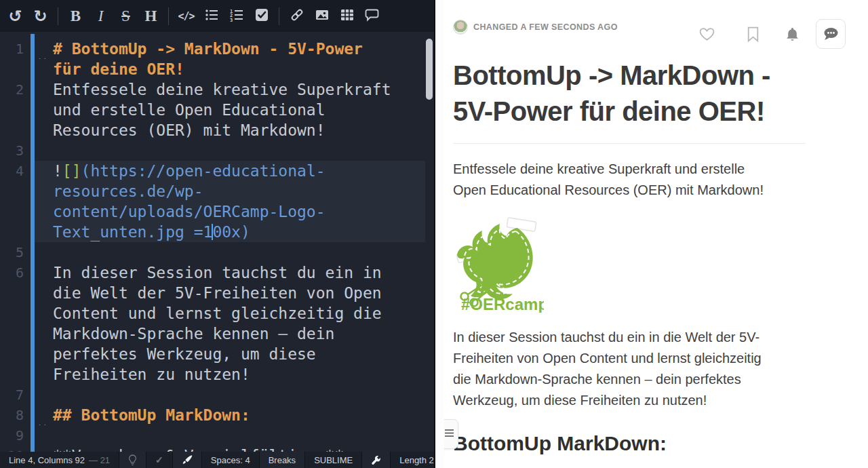 This screenshot has height=468, width=868. I want to click on editor-line: Markdown-Sprache kennen – dein, so click(217, 334).